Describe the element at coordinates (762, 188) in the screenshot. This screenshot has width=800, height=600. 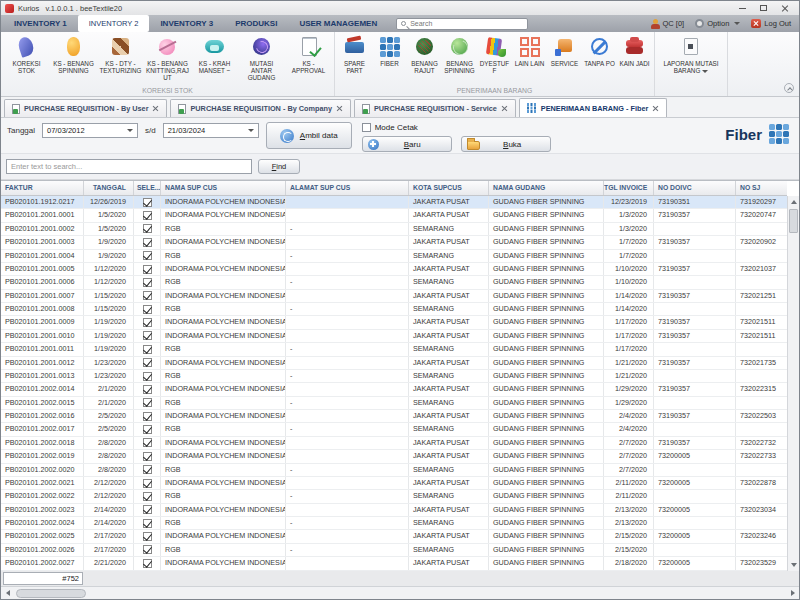
I see `column-header-no-sj: NO SJ` at that location.